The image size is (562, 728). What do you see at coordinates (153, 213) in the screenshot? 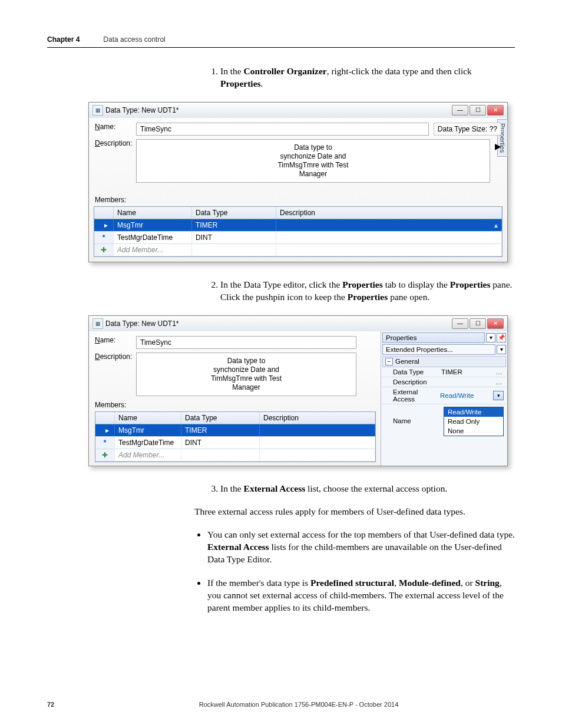
I see `col-name: Name` at bounding box center [153, 213].